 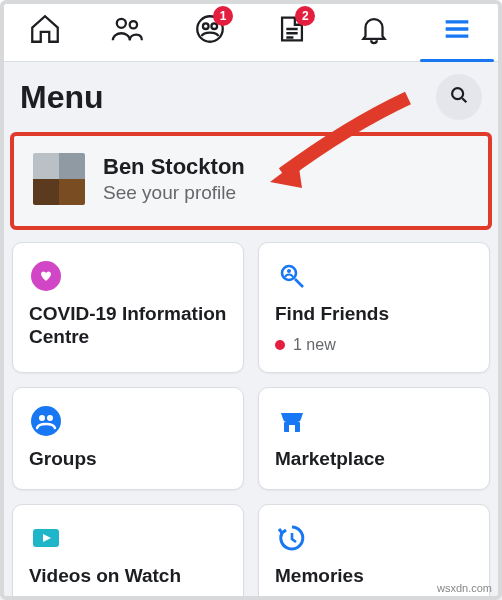 I want to click on profile-card: Ben Stockton See your profile, so click(x=251, y=181).